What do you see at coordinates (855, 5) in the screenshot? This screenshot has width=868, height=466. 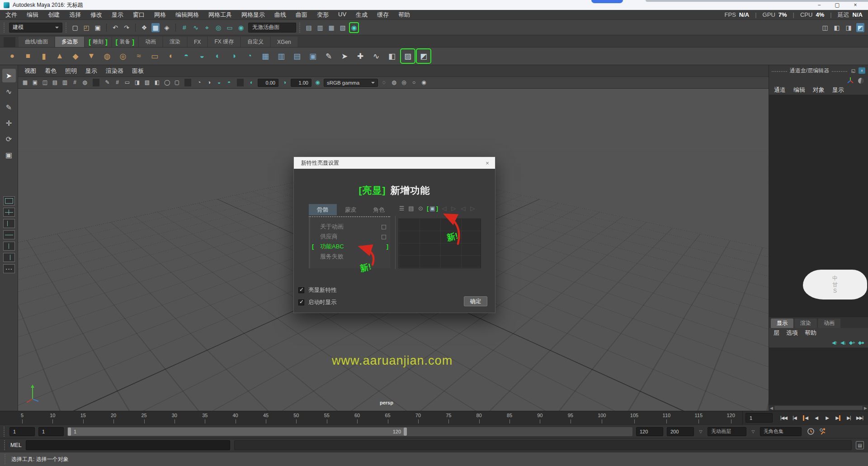 I see `close-button: ×` at bounding box center [855, 5].